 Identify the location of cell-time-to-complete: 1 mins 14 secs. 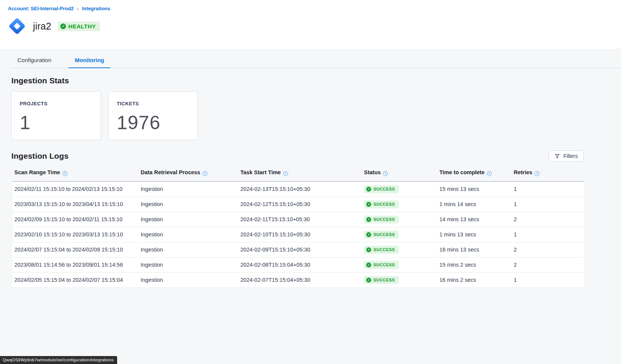
(475, 204).